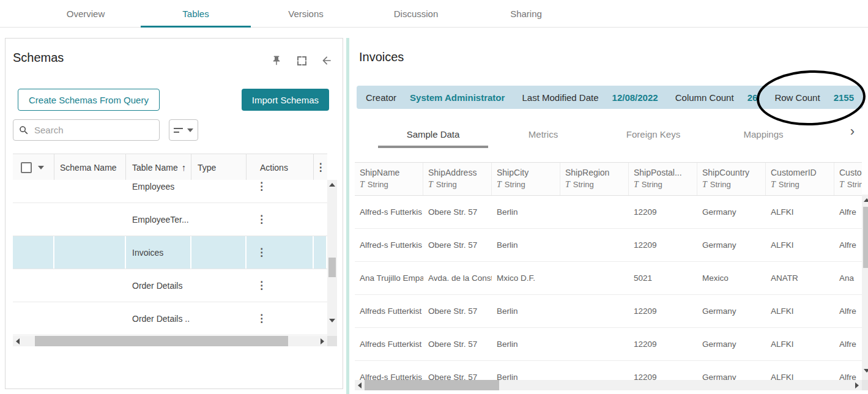  Describe the element at coordinates (170, 319) in the screenshot. I see `schema-table-row-order-details: Order Details ...⋮` at that location.